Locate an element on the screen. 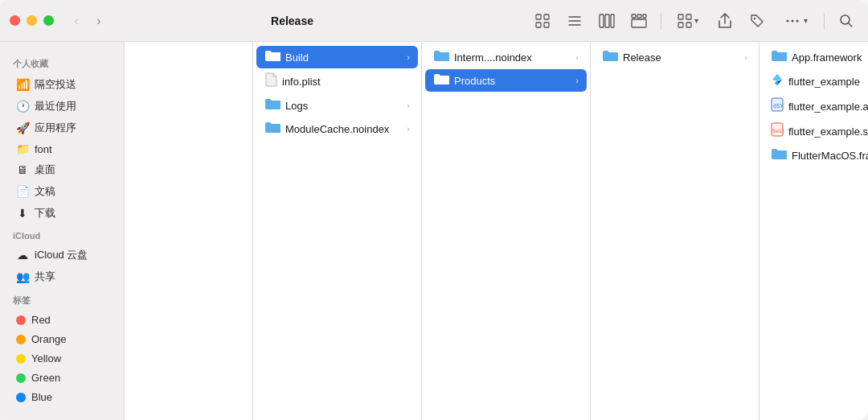 This screenshot has height=420, width=868. col-item-interm-noindex: Interm....noindex› is located at coordinates (506, 57).